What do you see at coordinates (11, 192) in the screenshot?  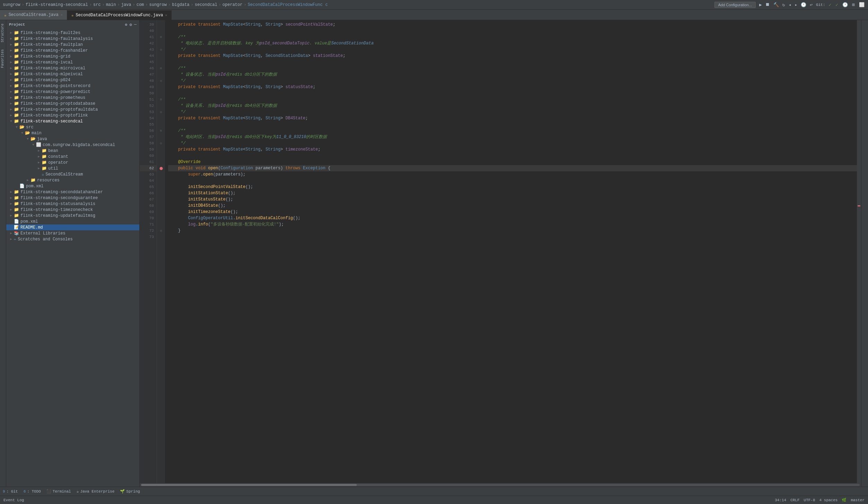 I see `tree-arrow: ▶` at bounding box center [11, 192].